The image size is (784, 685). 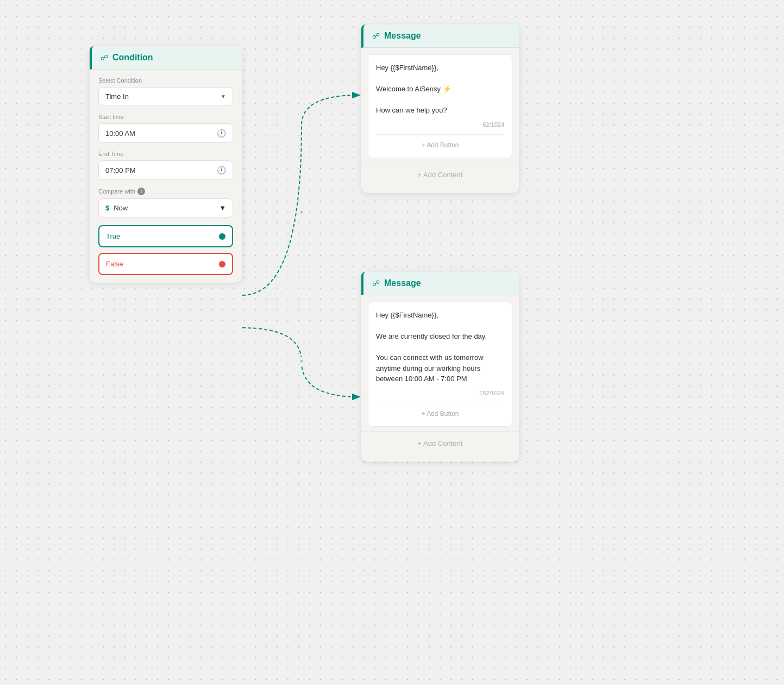 What do you see at coordinates (104, 58) in the screenshot?
I see `condition-icon: ☍` at bounding box center [104, 58].